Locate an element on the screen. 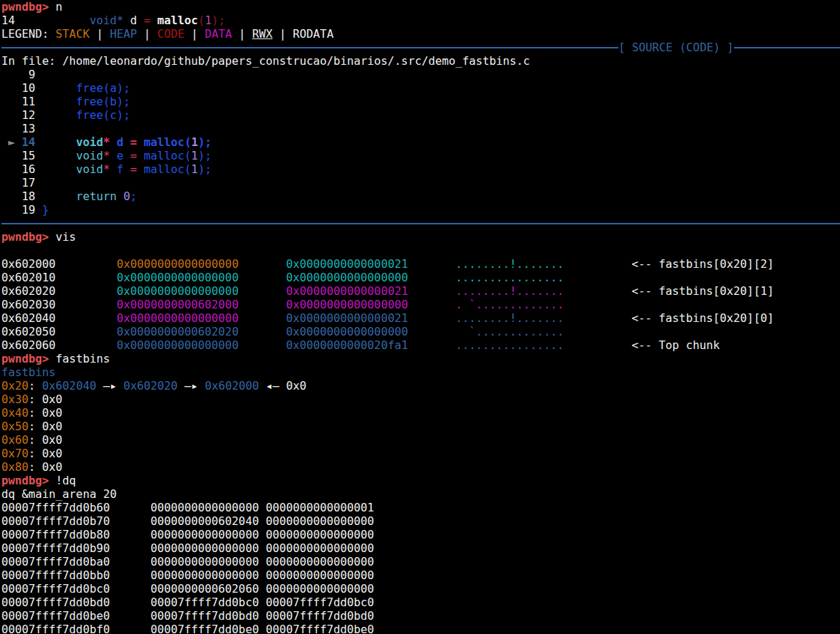 This screenshot has height=634, width=840. text-segment: 10 is located at coordinates (38, 88).